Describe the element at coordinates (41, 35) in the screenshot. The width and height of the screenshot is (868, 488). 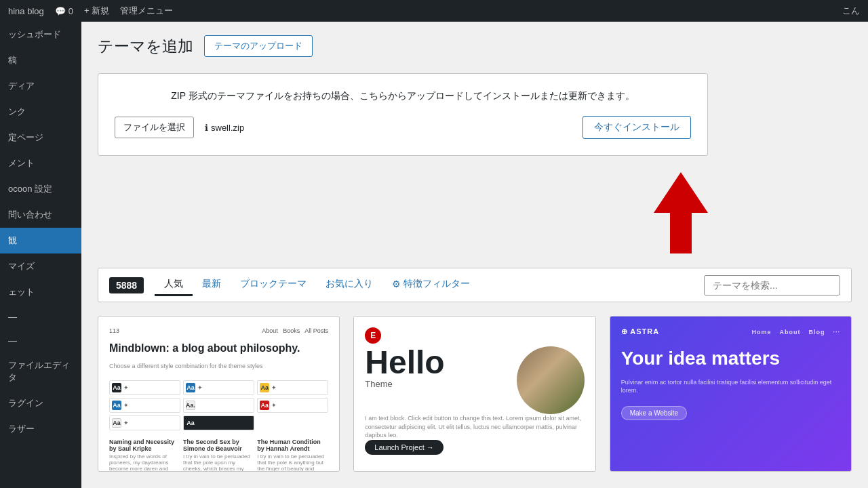
I see `sidebar-item-dashboard: ッシュボード` at that location.